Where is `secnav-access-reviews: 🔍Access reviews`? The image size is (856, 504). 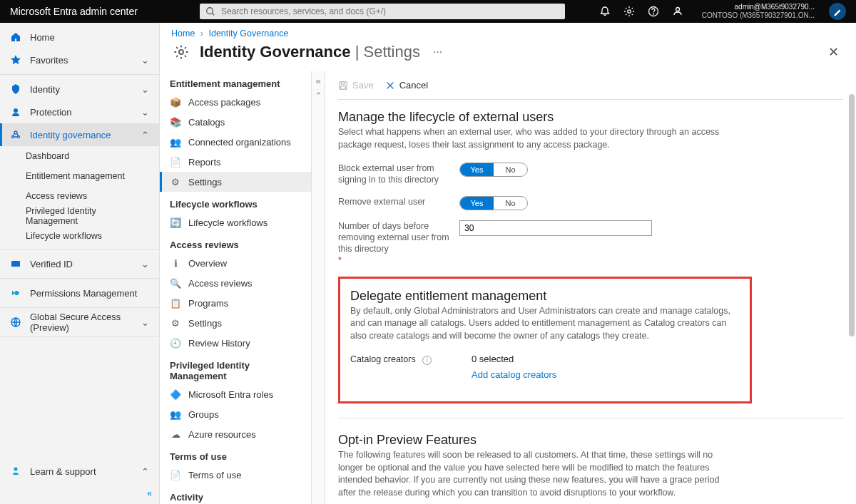 secnav-access-reviews: 🔍Access reviews is located at coordinates (235, 283).